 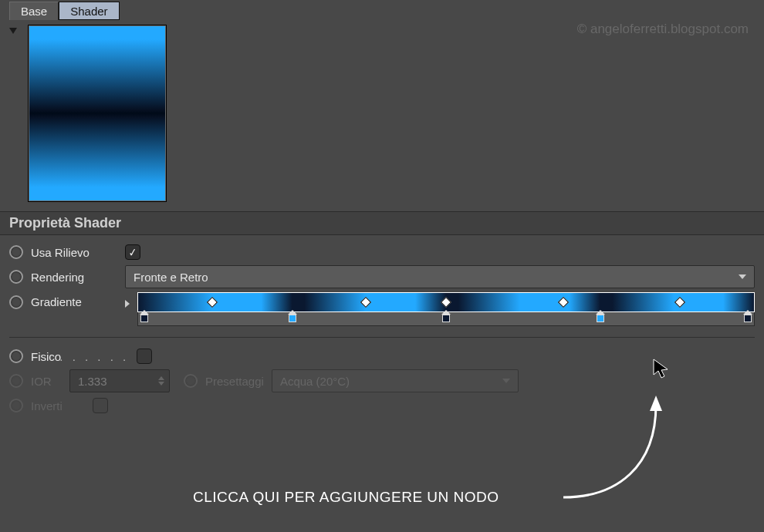 I want to click on expand-right-icon, so click(x=127, y=304).